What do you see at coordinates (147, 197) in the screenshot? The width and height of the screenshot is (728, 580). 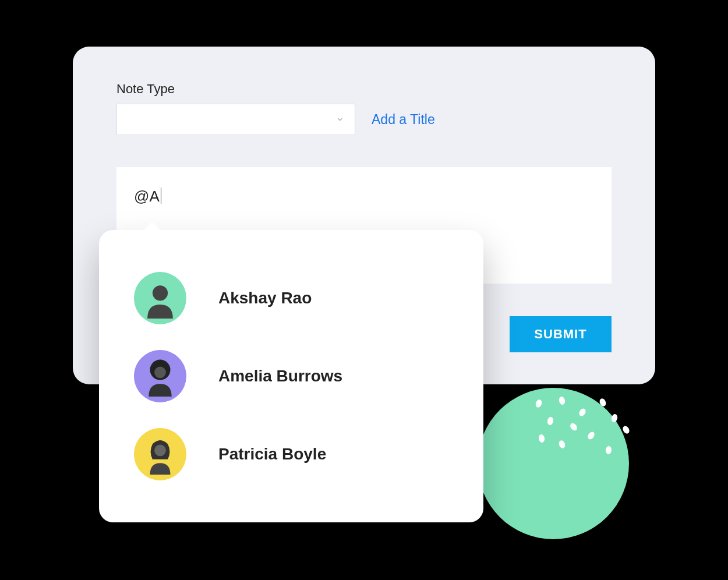 I see `mention-typed-text: @A` at bounding box center [147, 197].